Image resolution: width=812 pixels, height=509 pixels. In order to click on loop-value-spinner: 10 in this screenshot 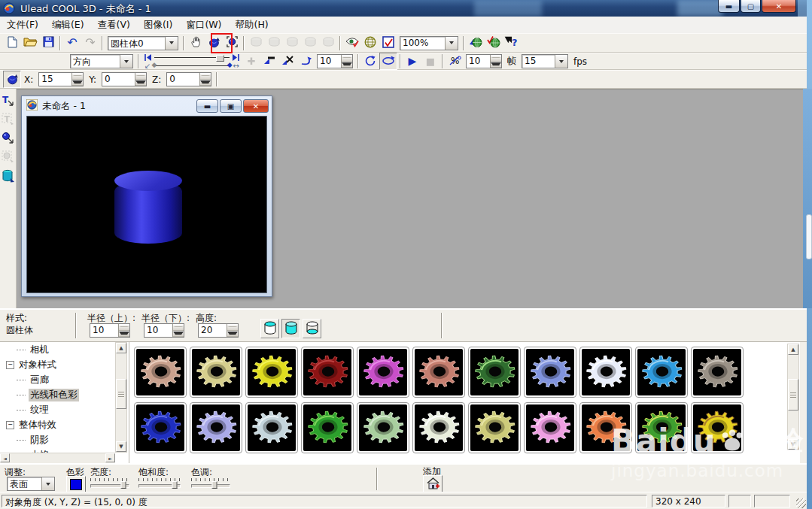, I will do `click(335, 62)`.